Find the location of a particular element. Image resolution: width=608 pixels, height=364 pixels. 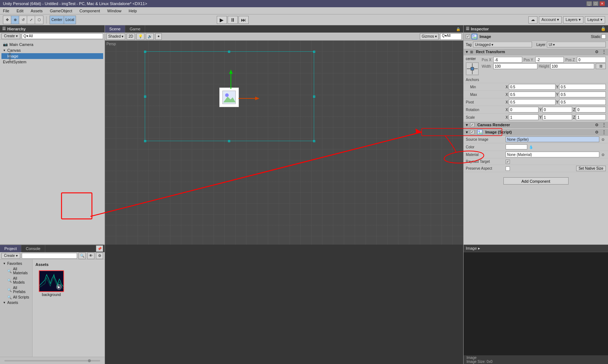

anchor-max-x-input is located at coordinates (532, 94).